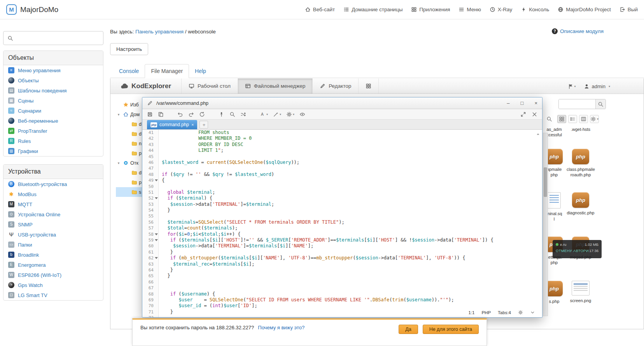 The image size is (644, 346). Describe the element at coordinates (180, 114) in the screenshot. I see `undo-button` at that location.